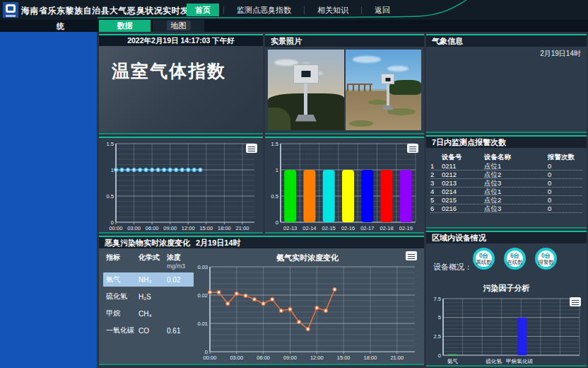 This screenshot has width=588, height=368. I want to click on pollutant-panel-title-bar: 恶臭污染物实时浓度变化 2月19日14时, so click(261, 243).